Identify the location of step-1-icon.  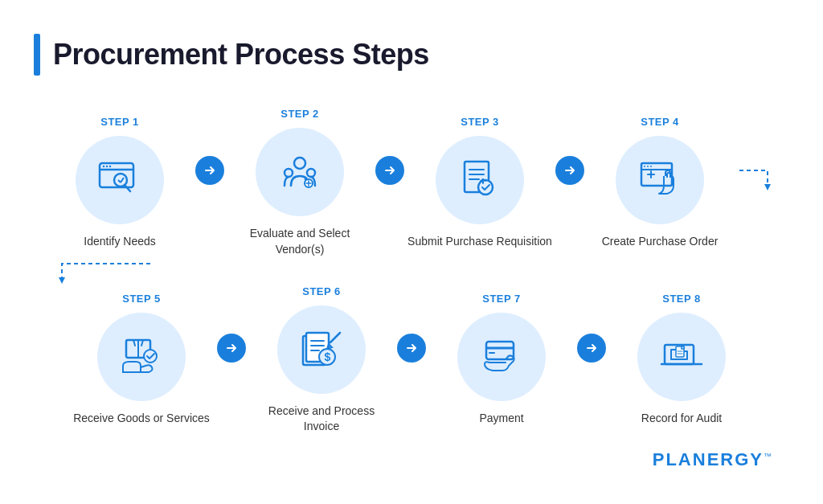
(120, 180).